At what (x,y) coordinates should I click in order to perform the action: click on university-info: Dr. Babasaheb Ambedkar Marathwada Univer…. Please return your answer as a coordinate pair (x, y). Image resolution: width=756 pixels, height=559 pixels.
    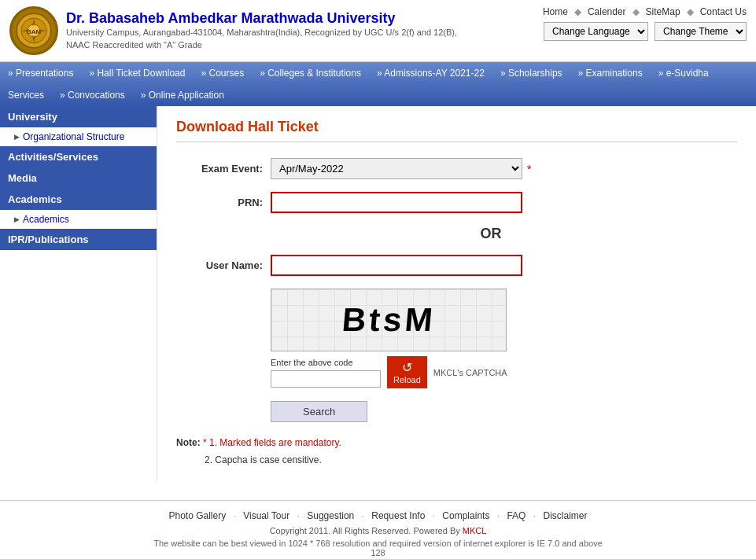
    Looking at the image, I should click on (271, 31).